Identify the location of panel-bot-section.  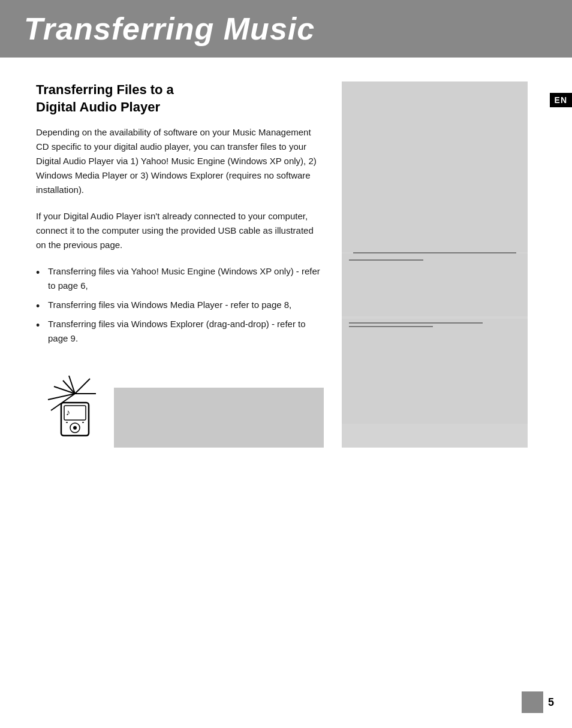
(435, 371).